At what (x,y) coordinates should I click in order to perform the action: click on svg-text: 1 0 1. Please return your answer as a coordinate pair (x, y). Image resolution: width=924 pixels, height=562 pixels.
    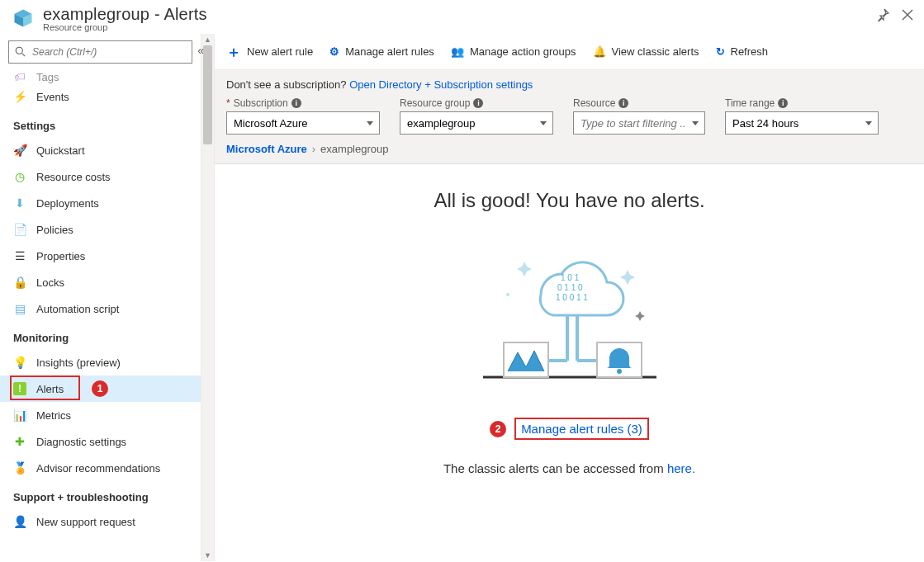
    Looking at the image, I should click on (570, 277).